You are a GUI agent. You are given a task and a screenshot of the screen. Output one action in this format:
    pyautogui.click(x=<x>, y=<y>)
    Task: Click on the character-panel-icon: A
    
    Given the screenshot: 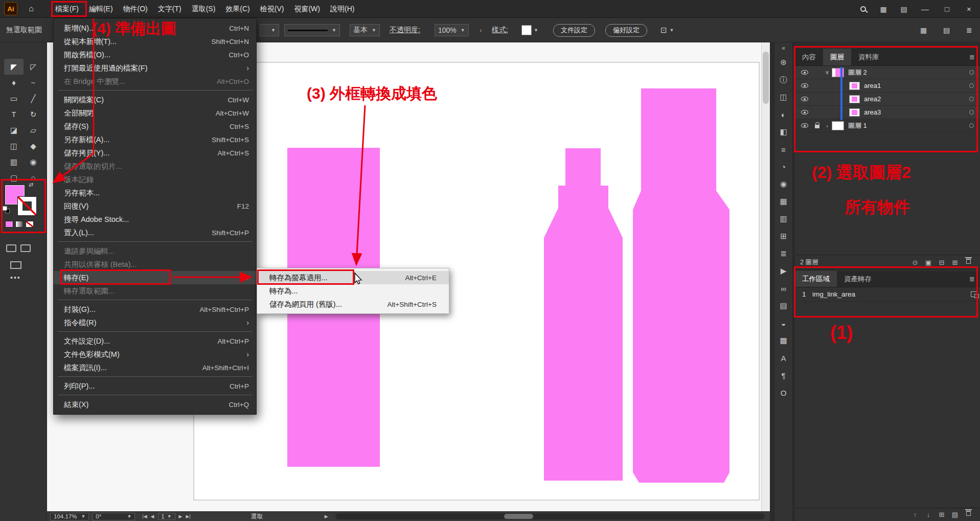 What is the action you would take?
    pyautogui.click(x=783, y=358)
    